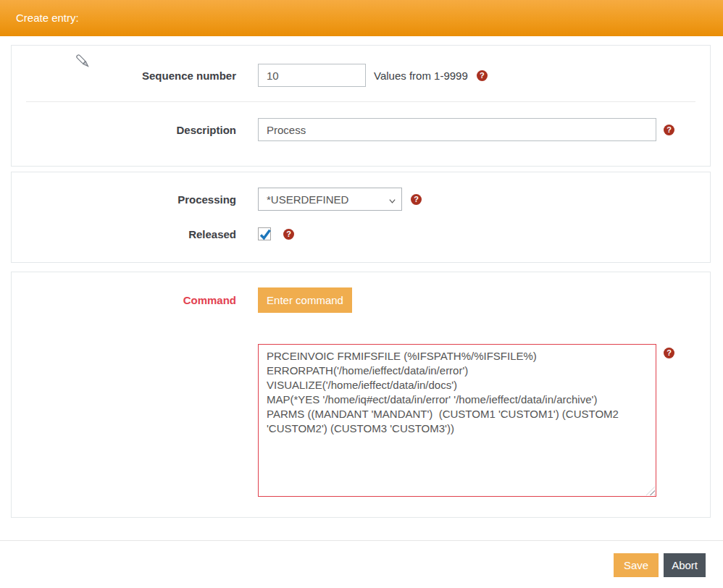  What do you see at coordinates (457, 130) in the screenshot?
I see `description-input` at bounding box center [457, 130].